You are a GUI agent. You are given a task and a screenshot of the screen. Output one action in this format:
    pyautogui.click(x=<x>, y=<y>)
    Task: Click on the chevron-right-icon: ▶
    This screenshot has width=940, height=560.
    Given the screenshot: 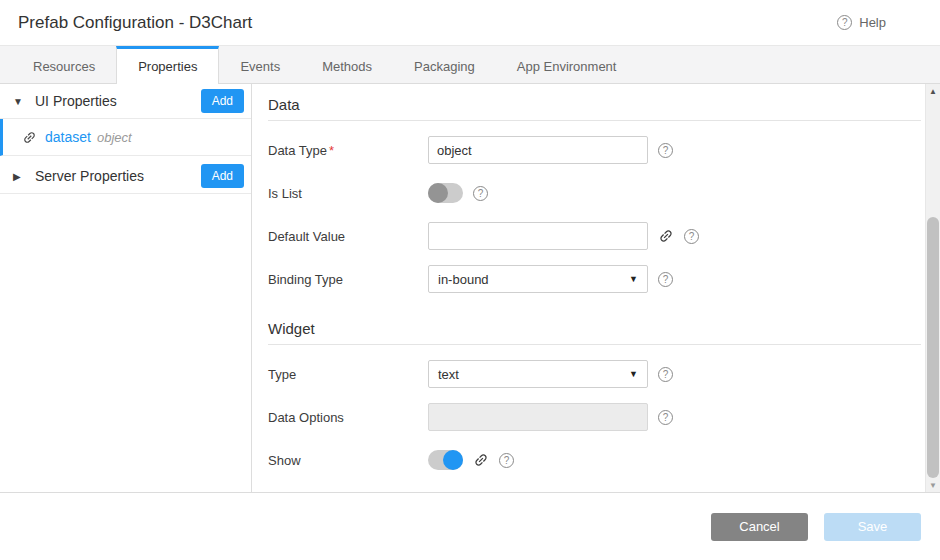 What is the action you would take?
    pyautogui.click(x=24, y=176)
    